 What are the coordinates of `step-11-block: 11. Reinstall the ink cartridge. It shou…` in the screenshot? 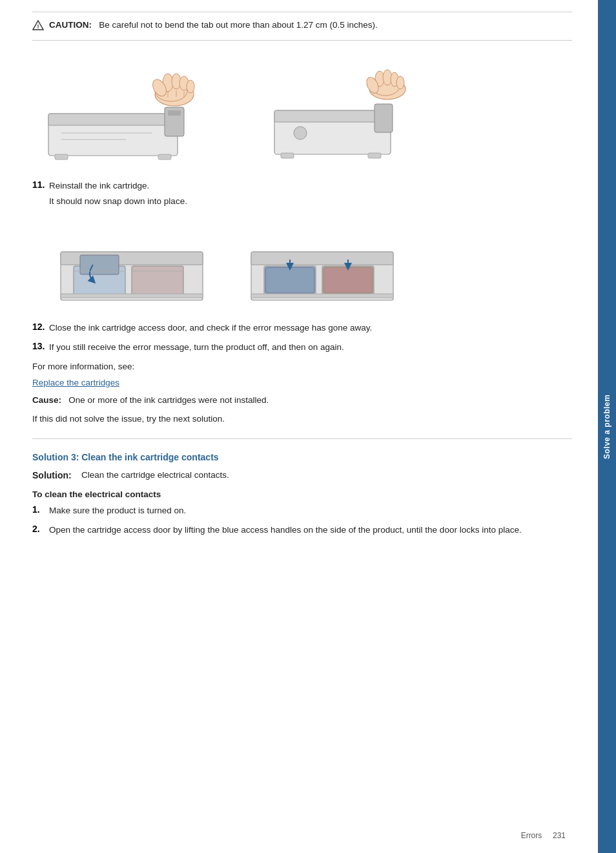 It's located at (302, 194).